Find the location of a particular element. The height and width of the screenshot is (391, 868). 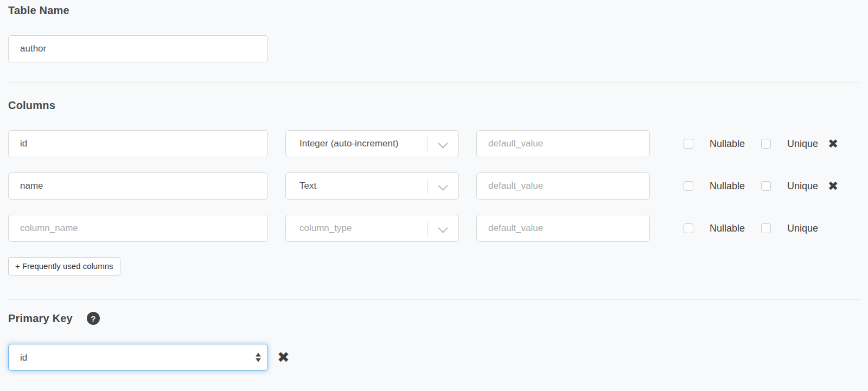

primary-key-select: id is located at coordinates (138, 357).